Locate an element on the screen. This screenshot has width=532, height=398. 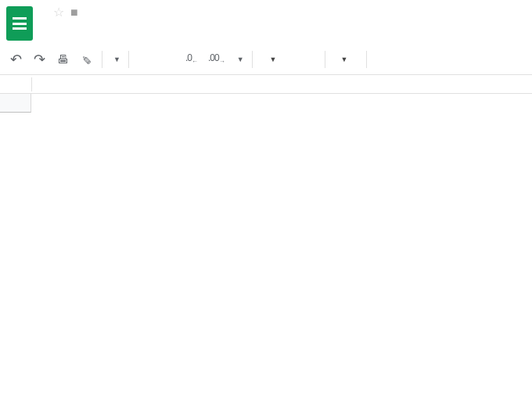
menu-format is located at coordinates (102, 26).